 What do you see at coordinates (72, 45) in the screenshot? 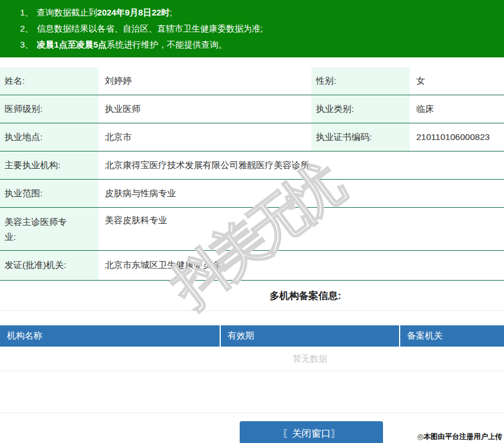
I see `notice-bold-text: 凌晨1点至凌晨5点` at bounding box center [72, 45].